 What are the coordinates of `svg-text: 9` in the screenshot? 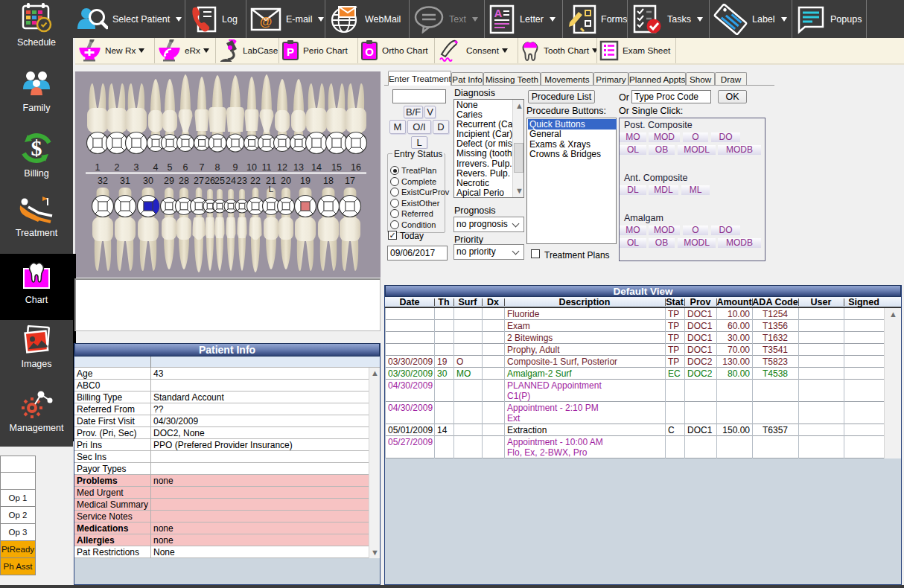 It's located at (235, 167).